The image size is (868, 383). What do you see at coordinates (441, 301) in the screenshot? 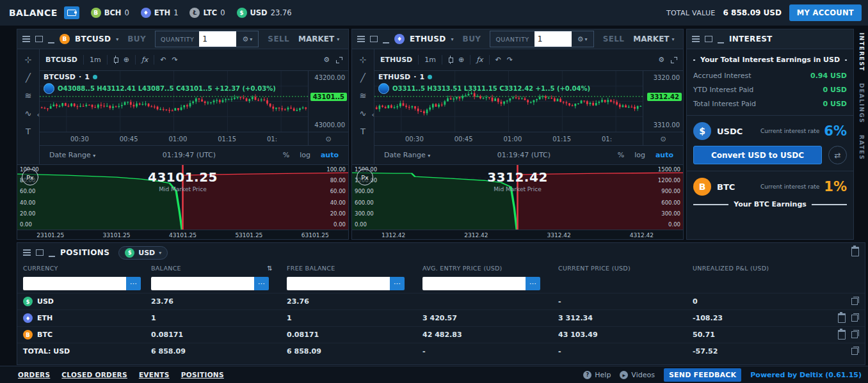
I see `position-row-usd: $USD 23.76 23.76 - 0` at bounding box center [441, 301].